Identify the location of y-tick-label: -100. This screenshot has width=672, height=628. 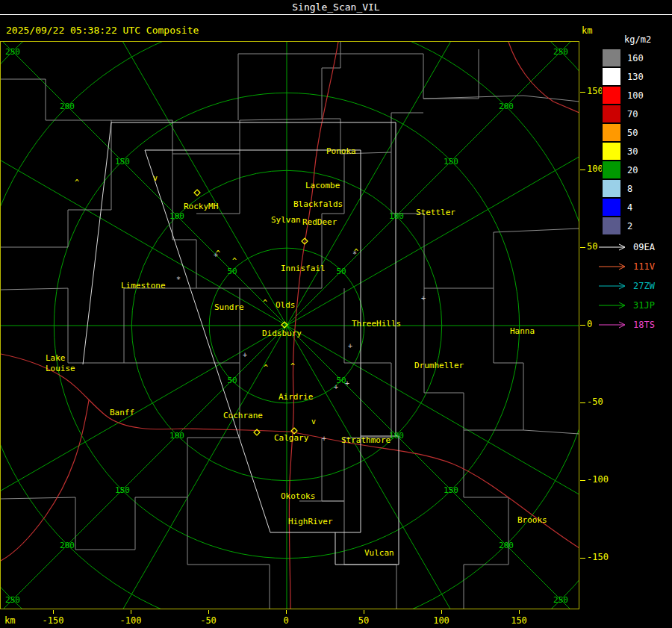
(597, 479).